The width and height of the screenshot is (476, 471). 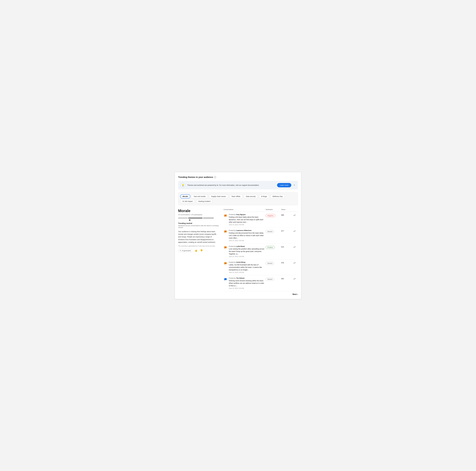 I want to click on views-cell-4: 352, so click(x=287, y=279).